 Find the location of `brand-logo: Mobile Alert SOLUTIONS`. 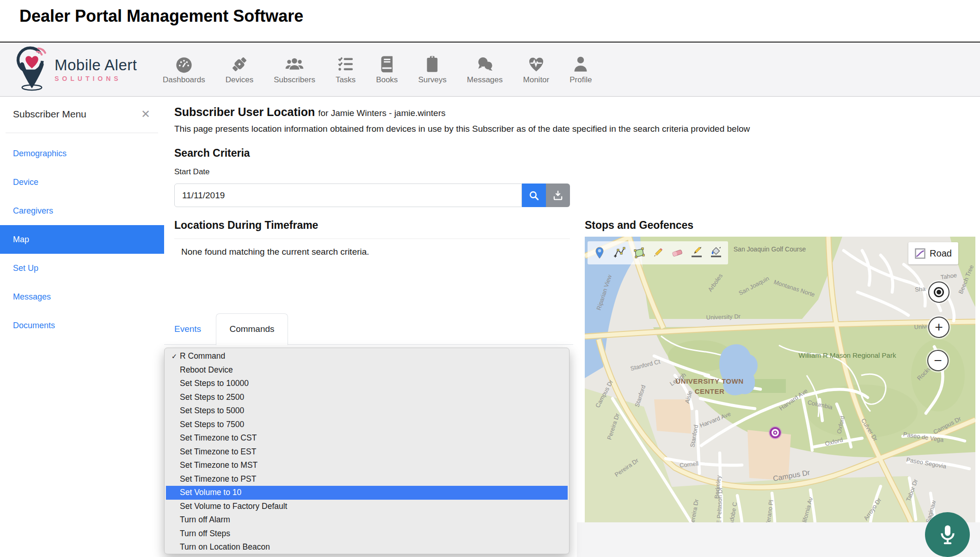

brand-logo: Mobile Alert SOLUTIONS is located at coordinates (75, 69).